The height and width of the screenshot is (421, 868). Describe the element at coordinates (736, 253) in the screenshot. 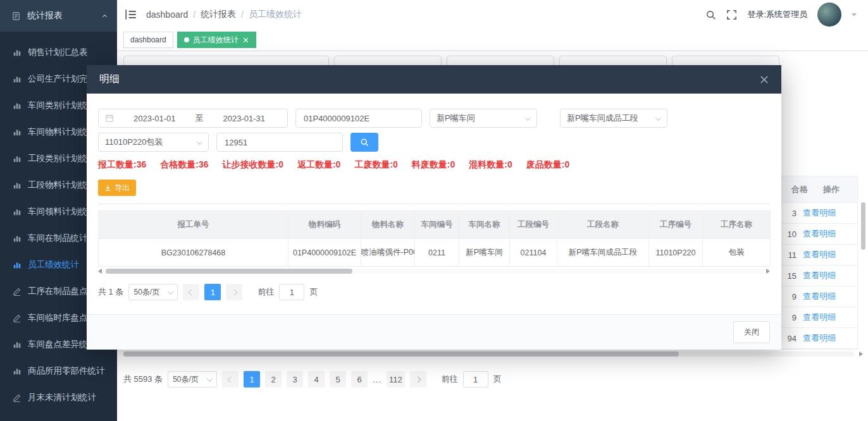

I see `cell-process-name: 包装` at that location.